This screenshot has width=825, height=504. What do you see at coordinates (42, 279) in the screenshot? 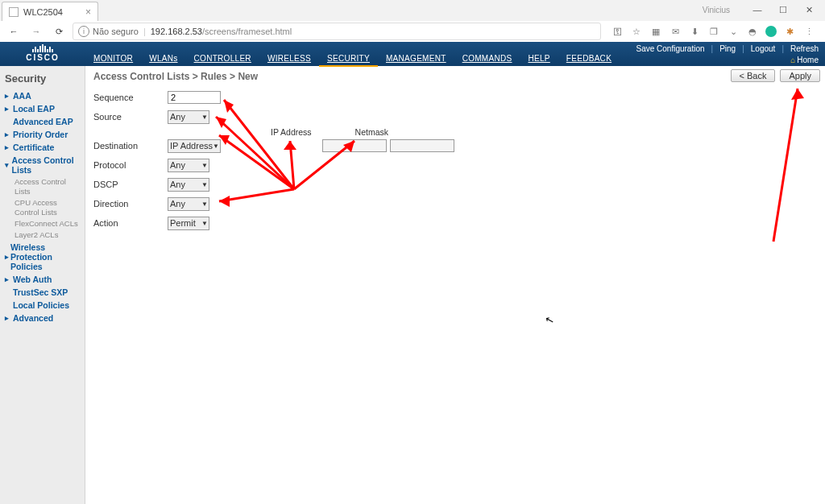
I see `sidebar-item-web-auth: ▸Web Auth` at bounding box center [42, 279].